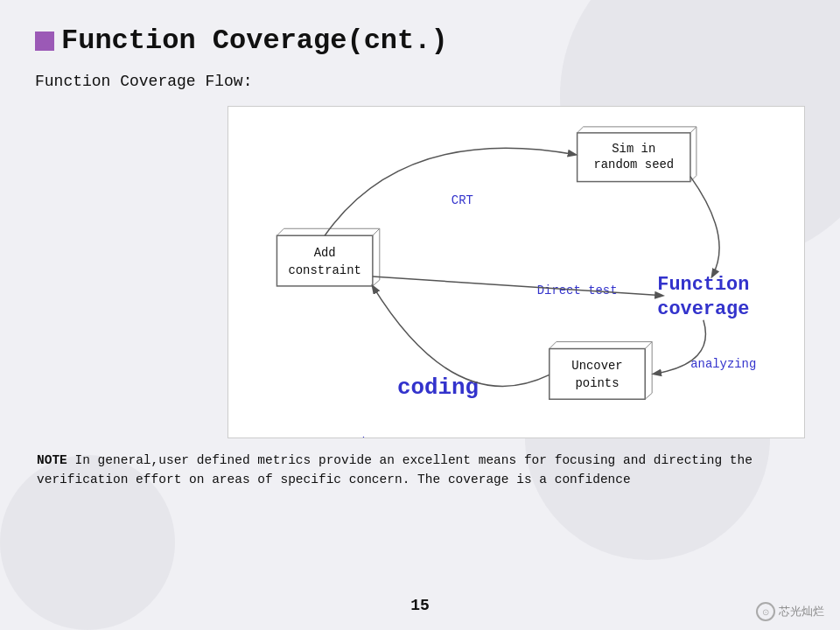 The width and height of the screenshot is (840, 630). I want to click on svg-text: Random, so click(358, 437).